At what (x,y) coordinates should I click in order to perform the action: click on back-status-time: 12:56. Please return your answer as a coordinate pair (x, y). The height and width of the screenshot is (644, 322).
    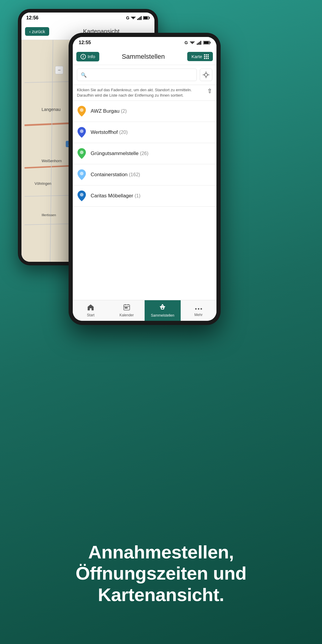
    Looking at the image, I should click on (32, 18).